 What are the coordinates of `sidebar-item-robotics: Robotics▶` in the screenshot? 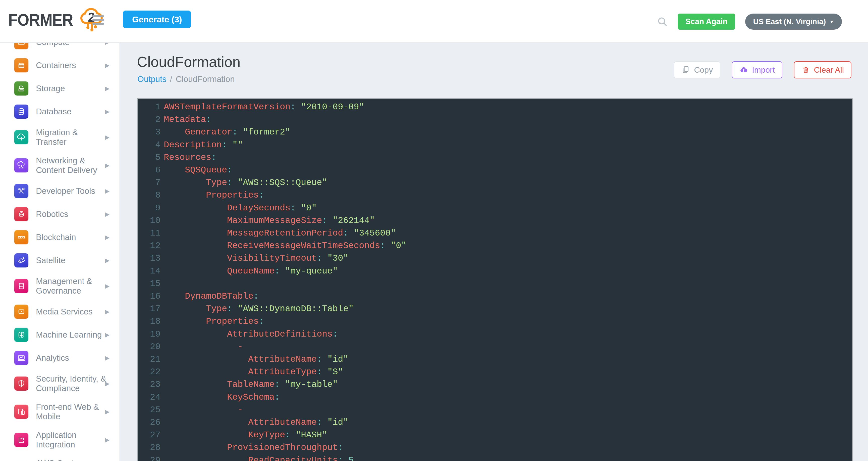 It's located at (60, 214).